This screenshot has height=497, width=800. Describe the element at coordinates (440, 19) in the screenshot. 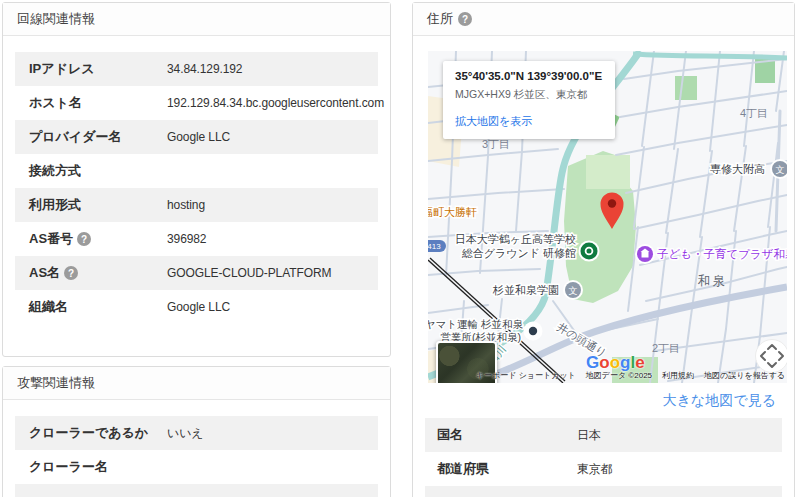

I see `address-card-title: 住所` at that location.